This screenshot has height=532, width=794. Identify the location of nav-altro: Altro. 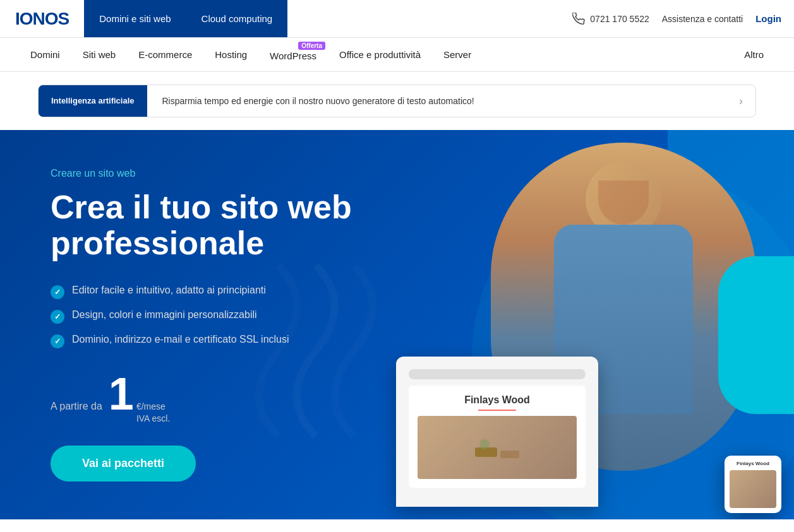
(754, 54).